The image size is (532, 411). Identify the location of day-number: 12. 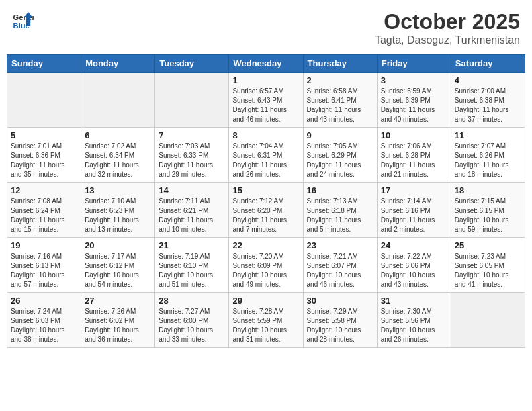
(44, 191).